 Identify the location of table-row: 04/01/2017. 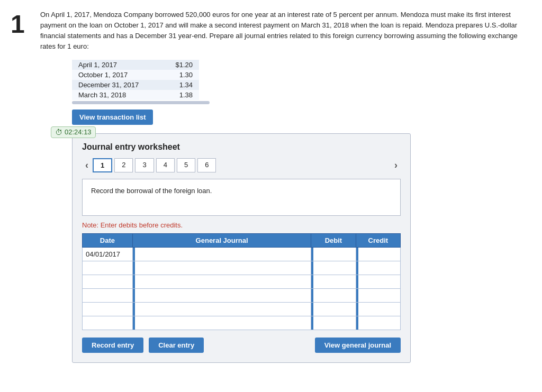
(241, 254).